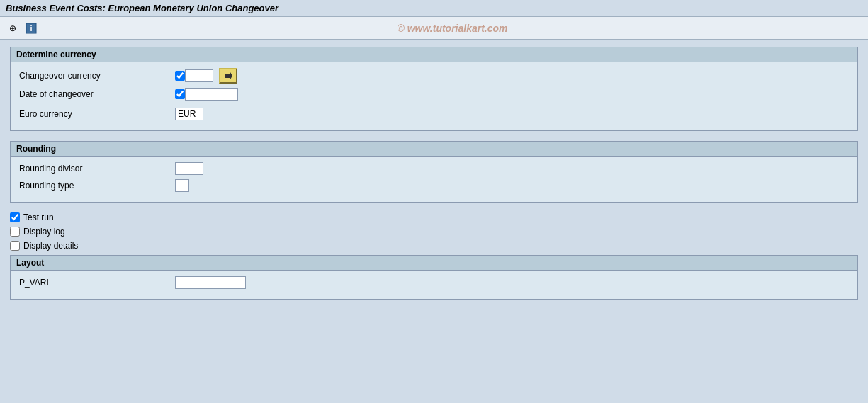 The image size is (868, 403). What do you see at coordinates (210, 283) in the screenshot?
I see `p-vari-input` at bounding box center [210, 283].